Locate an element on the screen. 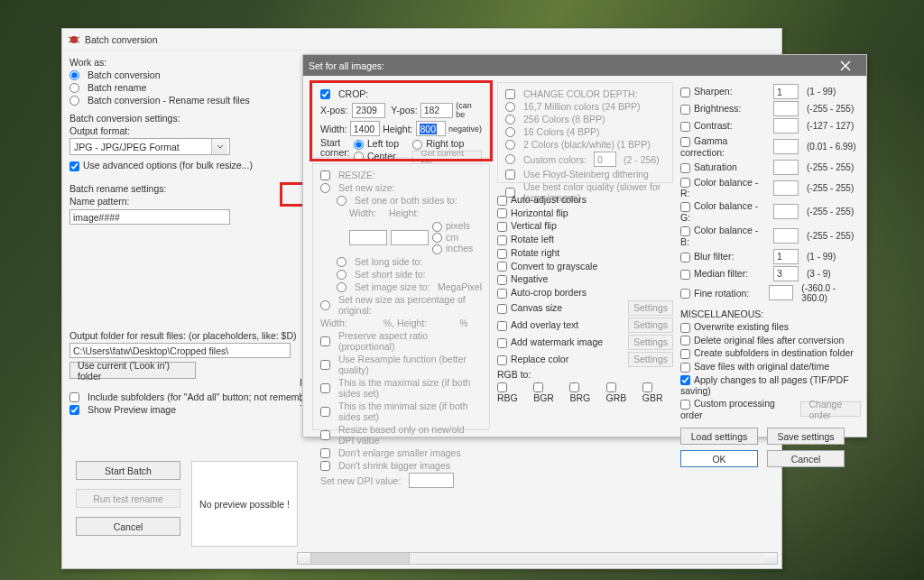 The height and width of the screenshot is (580, 924). chk-rgb-GBR: GBR is located at coordinates (658, 393).